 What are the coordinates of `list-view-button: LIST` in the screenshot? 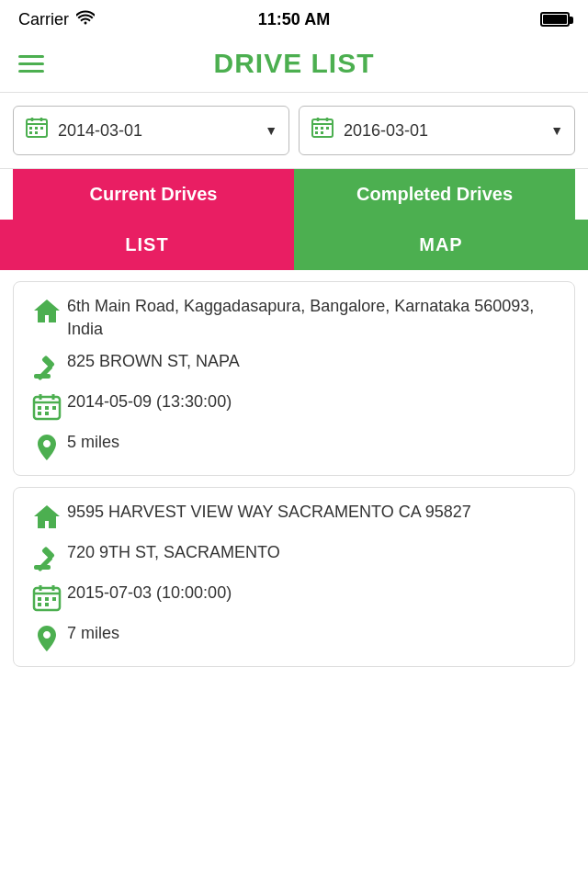 It's located at (147, 244).